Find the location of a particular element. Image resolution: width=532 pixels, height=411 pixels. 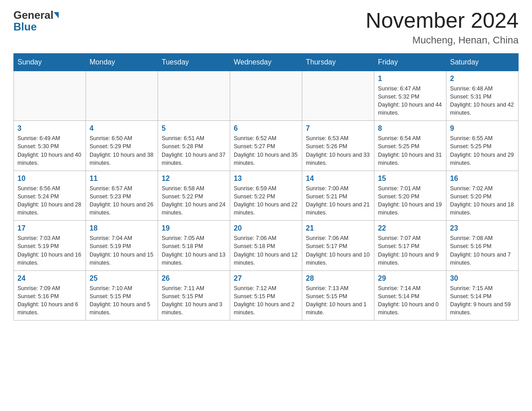

day-info: Sunrise: 7:09 AMSunset: 5:16 PMDaylight:… is located at coordinates (50, 301).